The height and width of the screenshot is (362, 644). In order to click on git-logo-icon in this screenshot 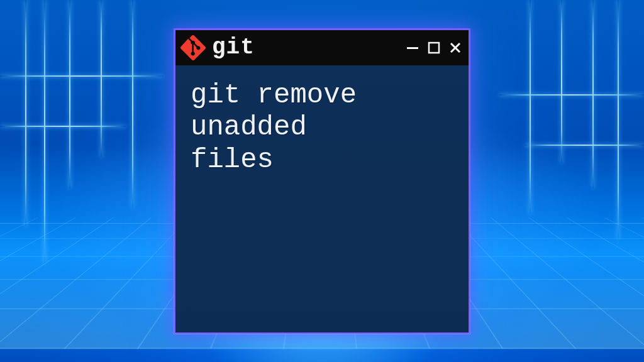, I will do `click(193, 48)`.